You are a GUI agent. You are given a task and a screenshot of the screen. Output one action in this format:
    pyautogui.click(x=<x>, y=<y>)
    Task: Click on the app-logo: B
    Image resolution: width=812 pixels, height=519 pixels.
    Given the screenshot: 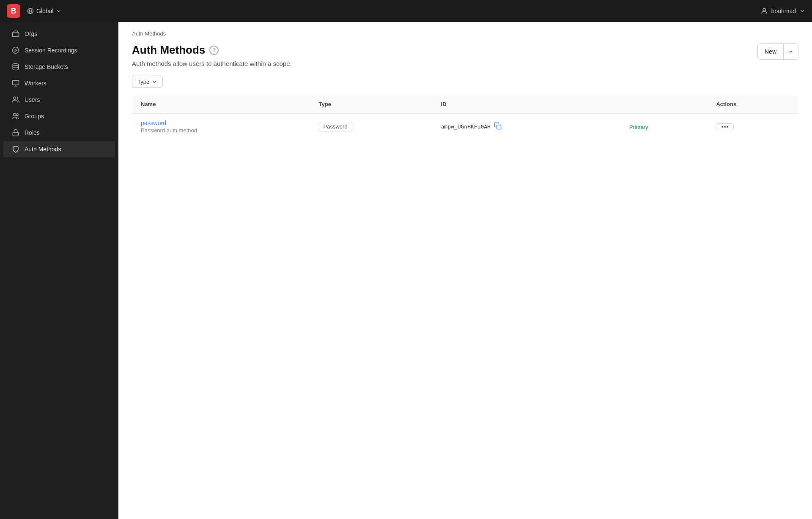 What is the action you would take?
    pyautogui.click(x=14, y=11)
    